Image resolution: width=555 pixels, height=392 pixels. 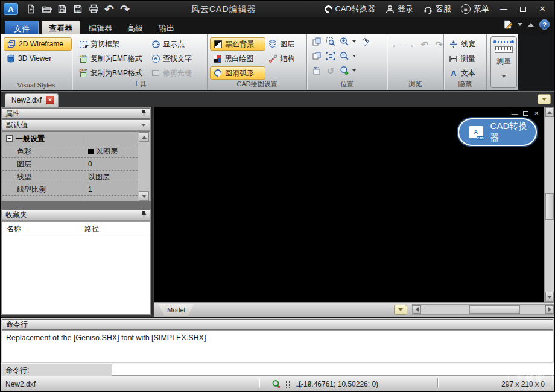 I want to click on zoom-window-icon, so click(x=331, y=42).